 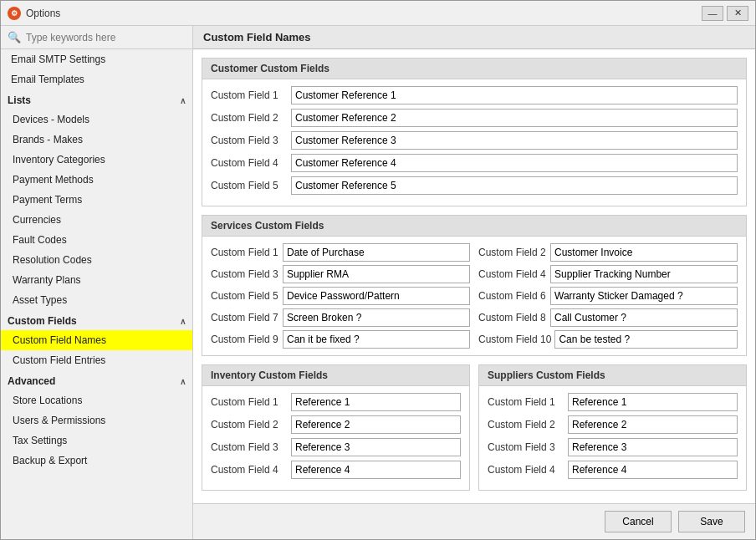 What do you see at coordinates (97, 420) in the screenshot?
I see `sidebar-item-users-permissions: Users & Permissions` at bounding box center [97, 420].